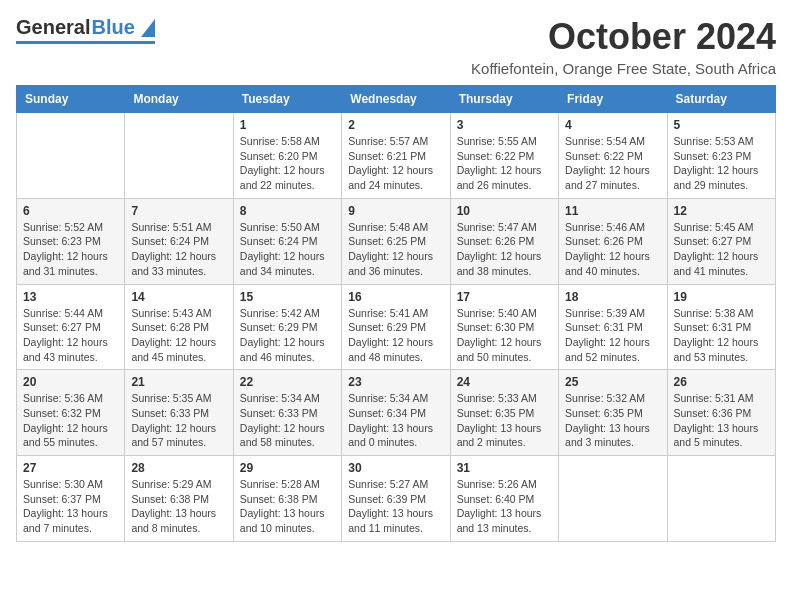 This screenshot has height=612, width=792. Describe the element at coordinates (70, 250) in the screenshot. I see `day-info: Sunrise: 5:52 AMSunset: 6:23 PMDaylight:…` at that location.